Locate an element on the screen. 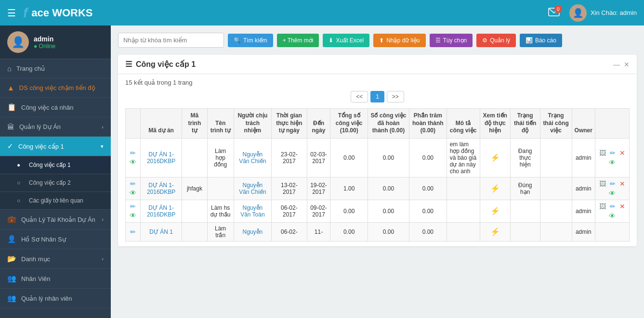  sidebar-item-catalog: 📂 Danh mục › is located at coordinates (55, 259).